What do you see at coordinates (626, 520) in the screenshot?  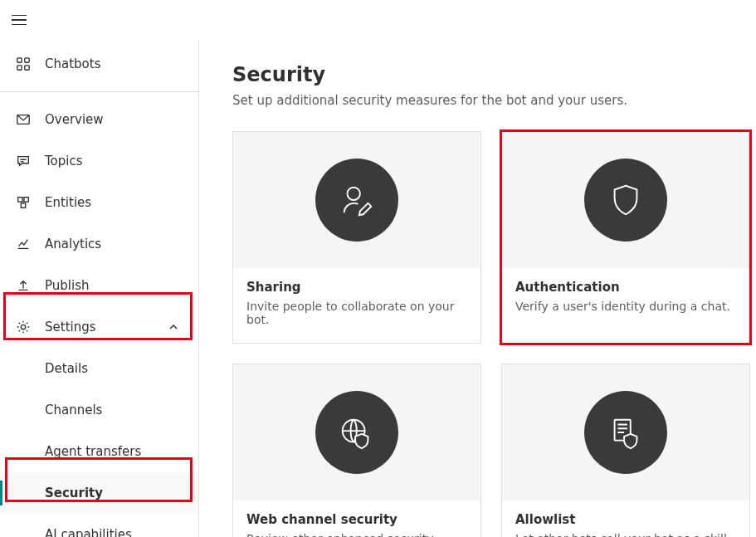 I see `card-title: Allowlist` at bounding box center [626, 520].